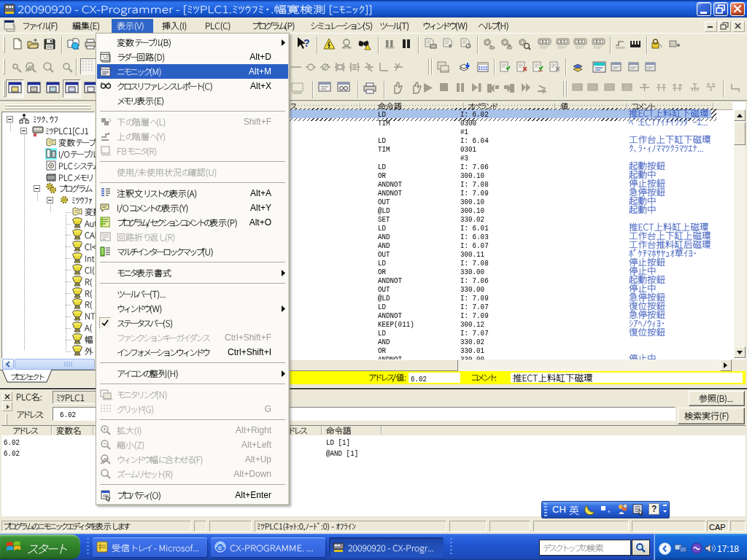 The width and height of the screenshot is (747, 560). Describe the element at coordinates (220, 548) in the screenshot. I see `svg-text: e` at that location.